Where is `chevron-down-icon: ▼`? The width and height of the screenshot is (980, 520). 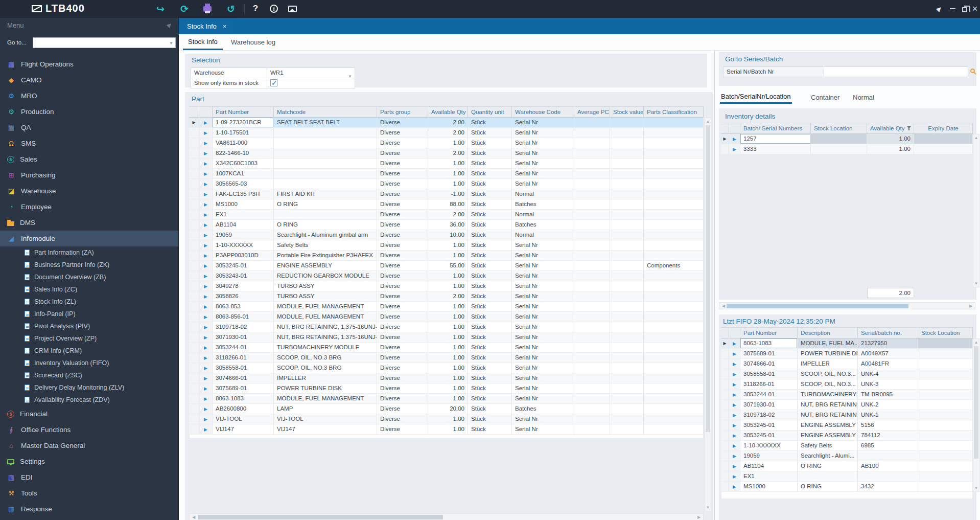
chevron-down-icon: ▼ is located at coordinates (171, 43).